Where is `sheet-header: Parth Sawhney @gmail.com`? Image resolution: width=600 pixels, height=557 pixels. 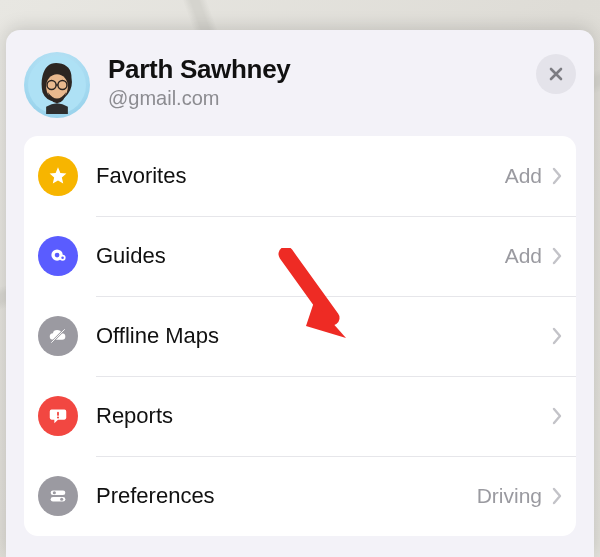 sheet-header: Parth Sawhney @gmail.com is located at coordinates (300, 85).